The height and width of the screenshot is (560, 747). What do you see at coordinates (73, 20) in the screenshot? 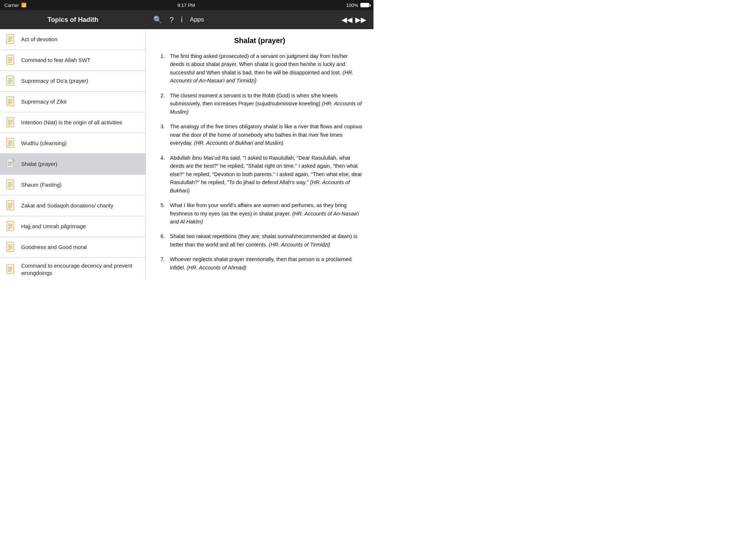
I see `nav-title: Topics of Hadith` at bounding box center [73, 20].